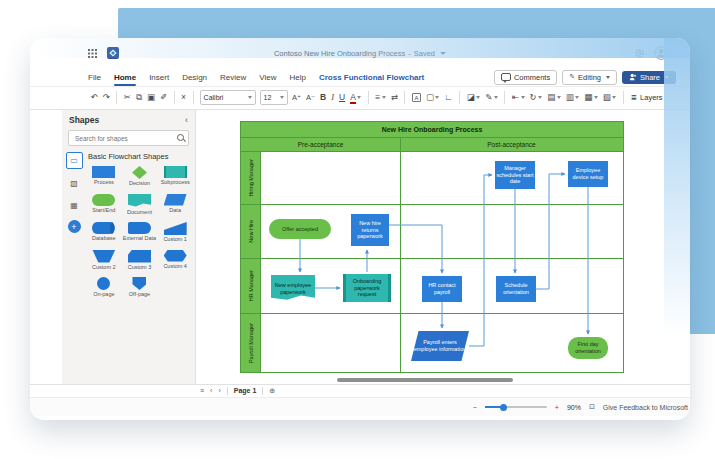  What do you see at coordinates (661, 53) in the screenshot?
I see `account-avatar` at bounding box center [661, 53].